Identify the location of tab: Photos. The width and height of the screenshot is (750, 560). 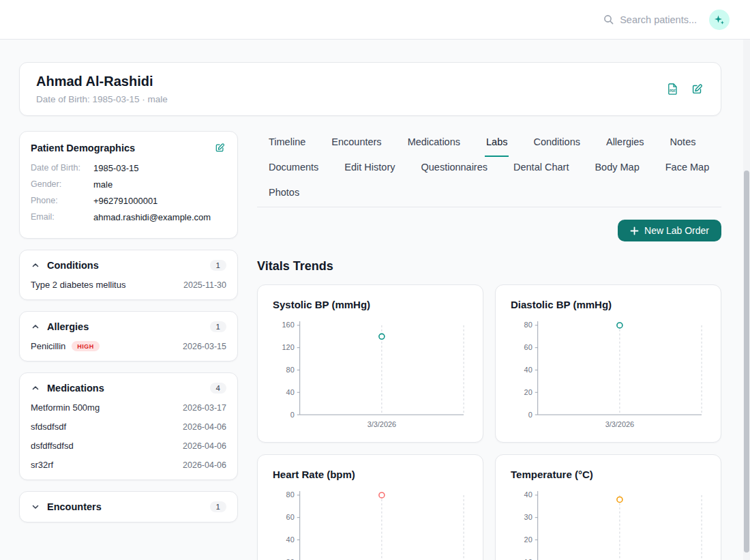
(284, 194).